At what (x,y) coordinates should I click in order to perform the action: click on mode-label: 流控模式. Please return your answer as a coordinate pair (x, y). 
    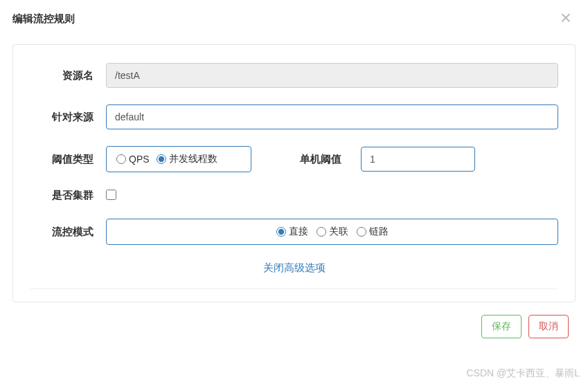
    Looking at the image, I should click on (68, 232).